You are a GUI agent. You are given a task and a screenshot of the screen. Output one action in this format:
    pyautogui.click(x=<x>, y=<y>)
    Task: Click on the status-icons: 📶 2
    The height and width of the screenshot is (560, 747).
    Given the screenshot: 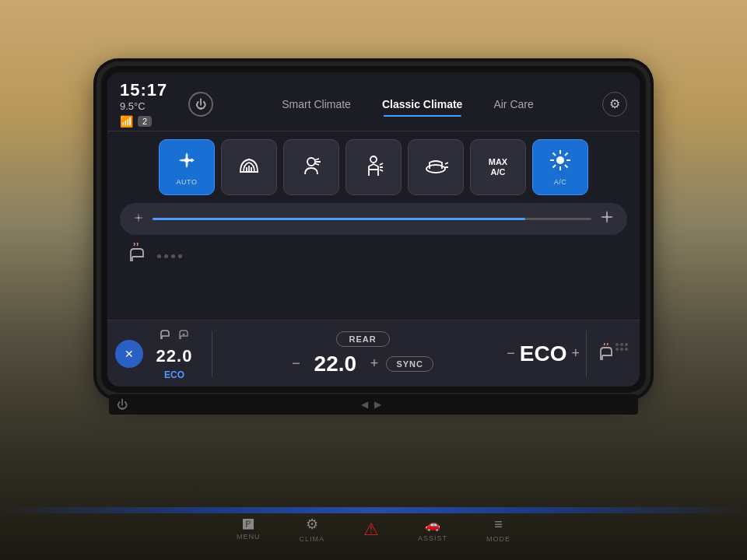 What is the action you would take?
    pyautogui.click(x=151, y=121)
    